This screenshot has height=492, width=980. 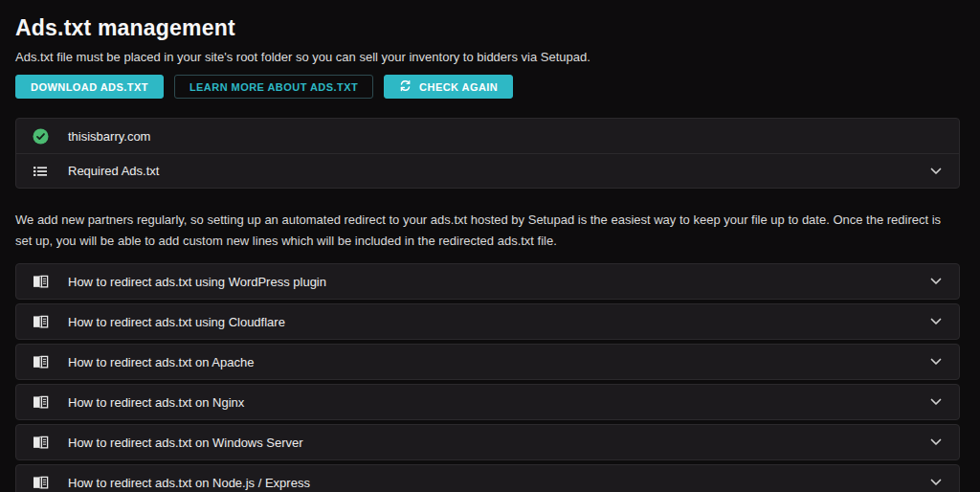 What do you see at coordinates (488, 153) in the screenshot?
I see `status-panel: thisisbarry.com Required Ads.txt` at bounding box center [488, 153].